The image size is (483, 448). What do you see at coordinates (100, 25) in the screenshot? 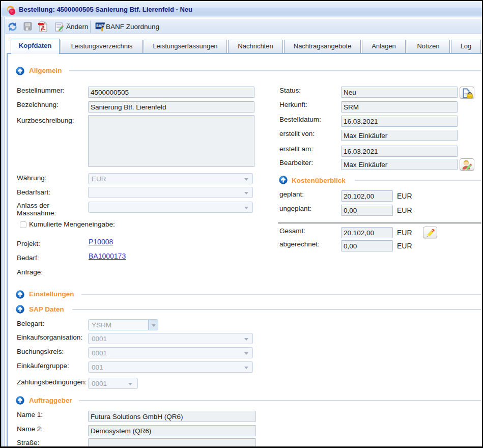
I see `svg-text: SAP` at bounding box center [100, 25].